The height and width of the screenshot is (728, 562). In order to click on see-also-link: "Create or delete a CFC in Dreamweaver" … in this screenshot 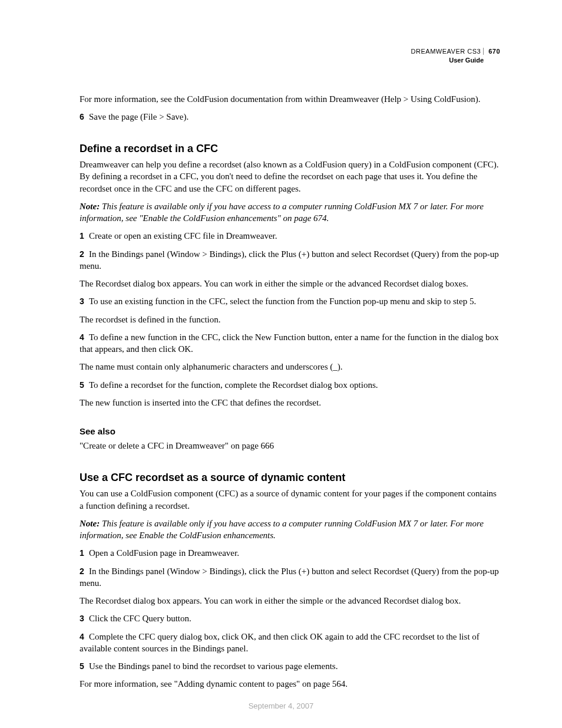, I will do `click(290, 446)`.